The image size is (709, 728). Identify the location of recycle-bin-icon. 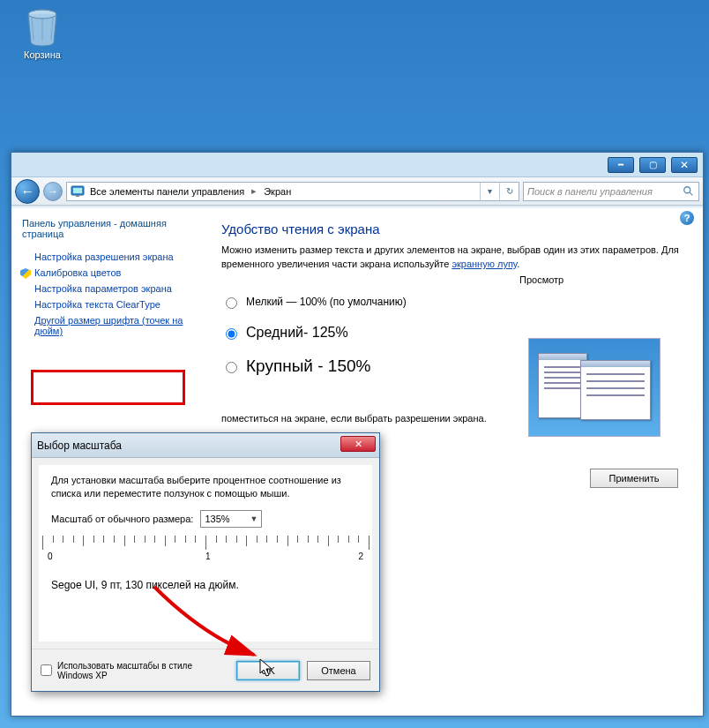
(42, 26).